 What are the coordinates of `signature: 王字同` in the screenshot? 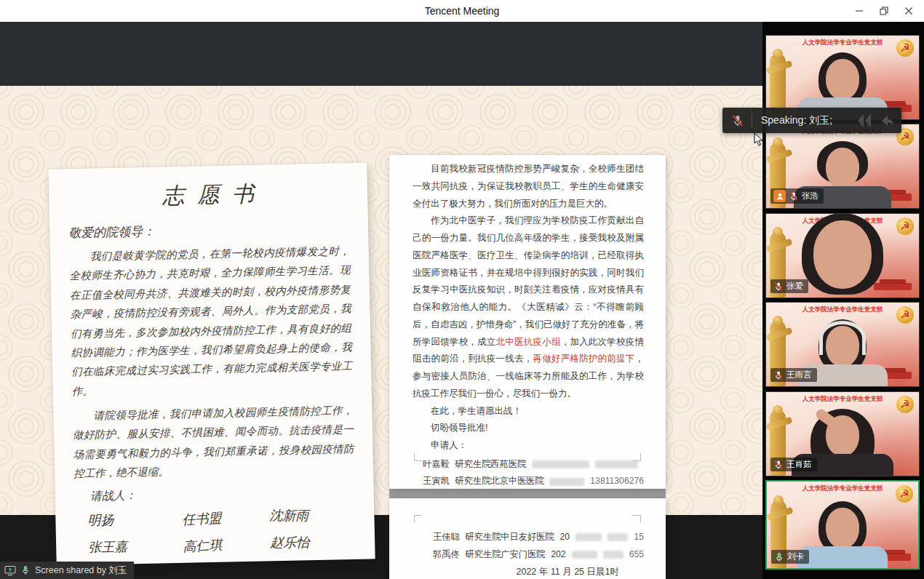 It's located at (314, 563).